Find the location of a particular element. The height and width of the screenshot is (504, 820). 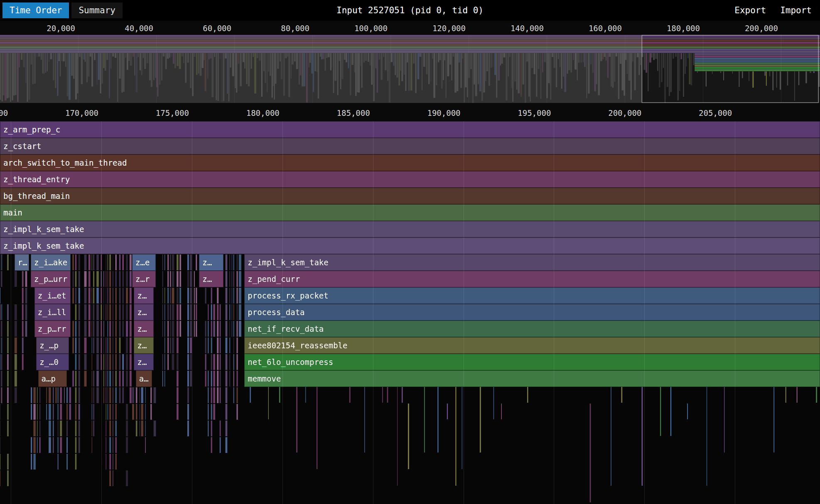

flame-frame: process_rx_packet is located at coordinates (532, 296).